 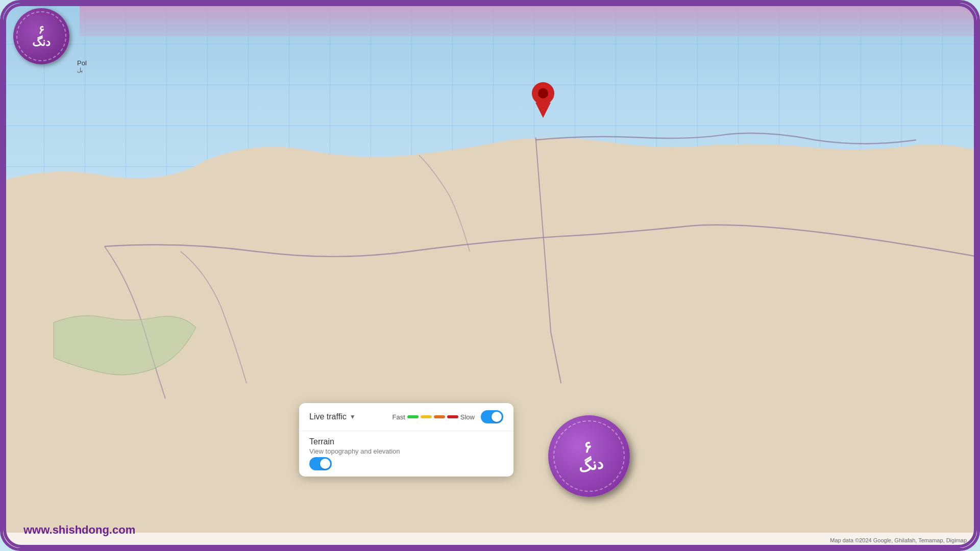 What do you see at coordinates (642, 295) in the screenshot?
I see `label-borka: Borka Khalafبرکه خلف` at bounding box center [642, 295].